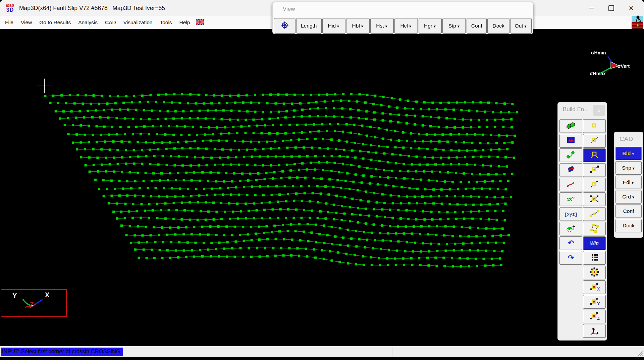 This screenshot has width=644, height=360. I want to click on sigma-hmin-label: σHmin, so click(598, 53).